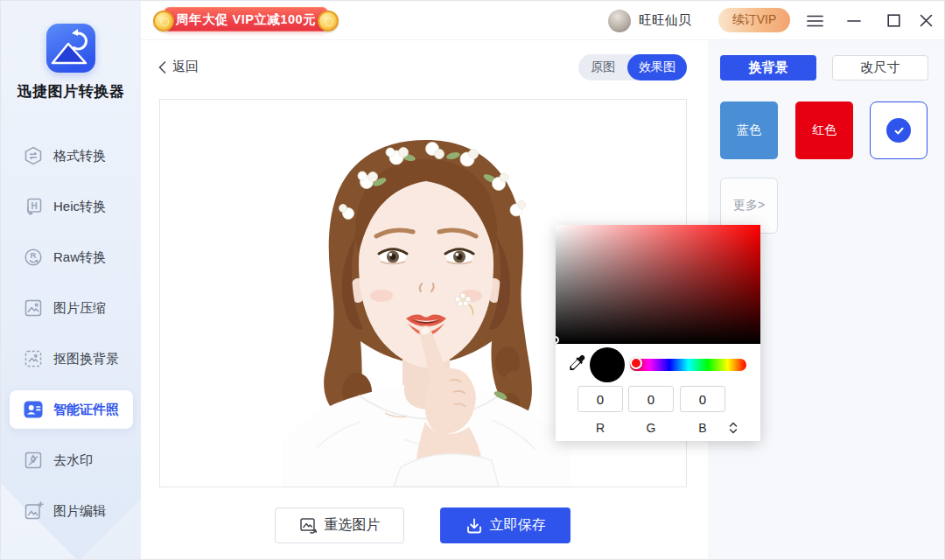  Describe the element at coordinates (71, 257) in the screenshot. I see `sidebar-item-raw-convert: R Raw转换` at that location.